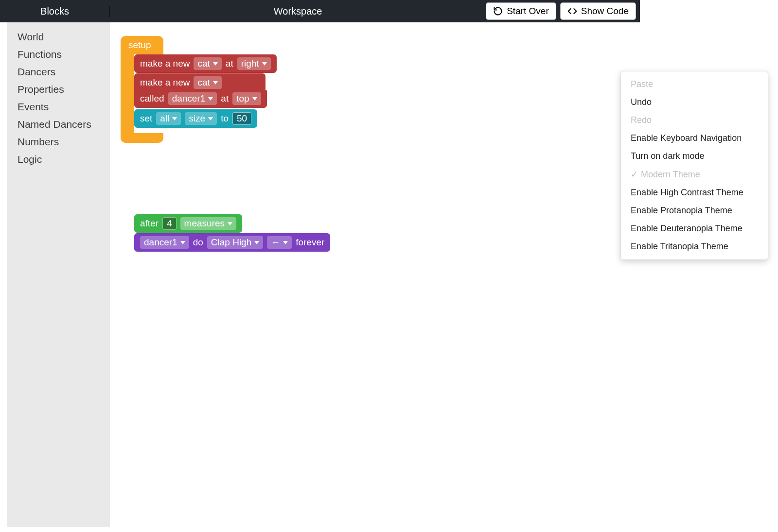 This screenshot has width=778, height=532. What do you see at coordinates (205, 64) in the screenshot?
I see `make-new-dancer-block-1: make a new cat at right` at bounding box center [205, 64].